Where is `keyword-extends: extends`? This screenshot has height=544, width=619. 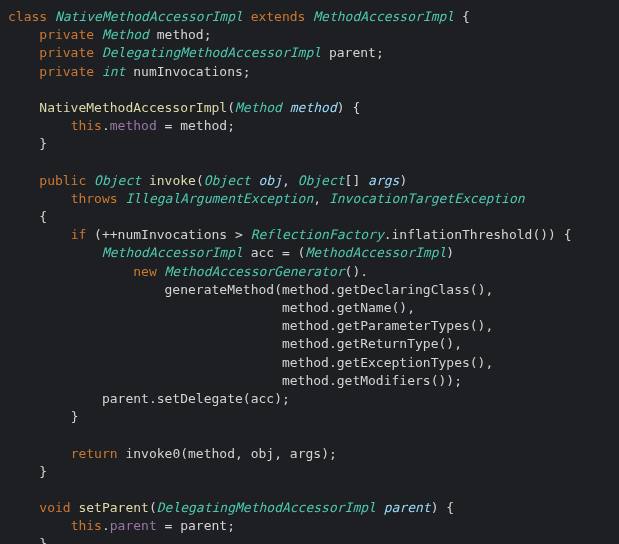 keyword-extends: extends is located at coordinates (278, 16).